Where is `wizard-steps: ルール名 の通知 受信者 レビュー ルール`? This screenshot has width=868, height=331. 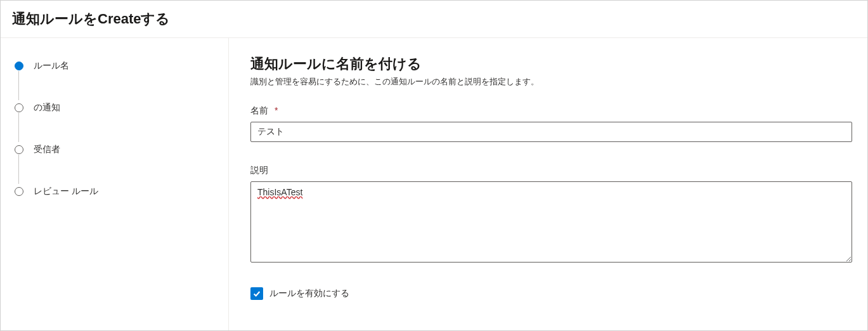 wizard-steps: ルール名 の通知 受信者 レビュー ルール is located at coordinates (122, 129).